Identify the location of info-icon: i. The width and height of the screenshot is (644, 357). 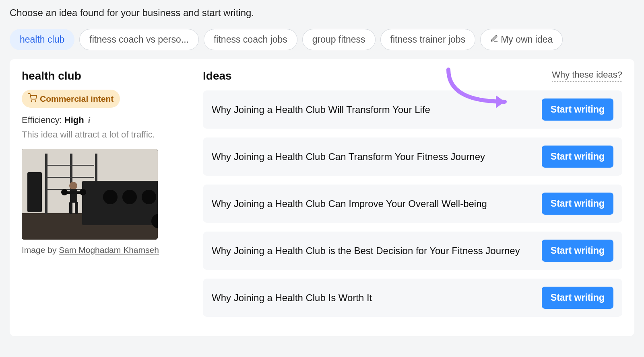
(89, 121).